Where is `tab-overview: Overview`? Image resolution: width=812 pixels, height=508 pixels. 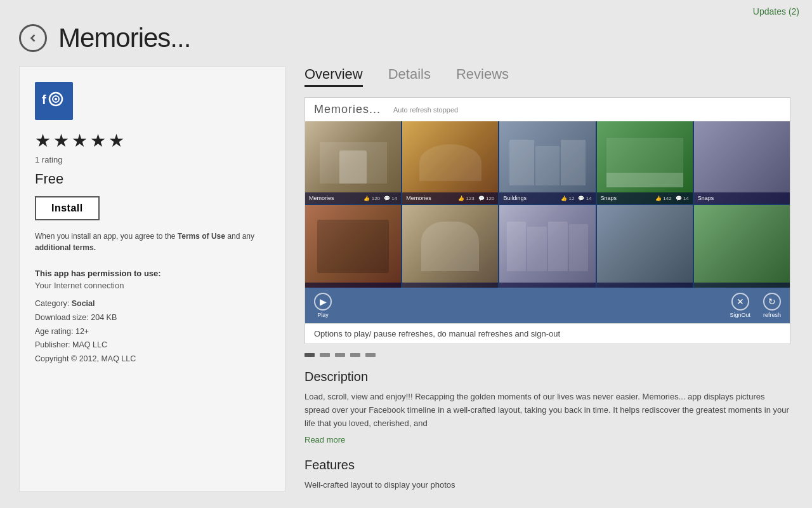 tab-overview: Overview is located at coordinates (334, 76).